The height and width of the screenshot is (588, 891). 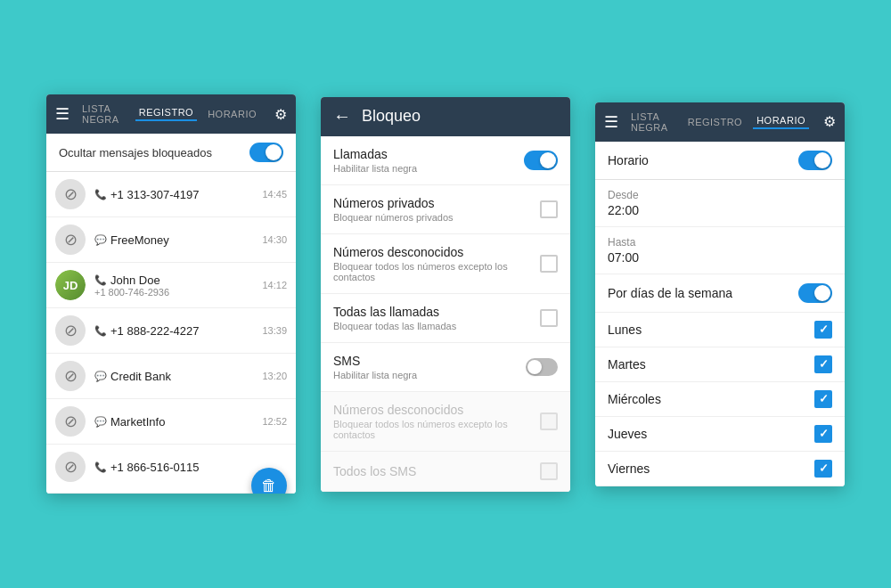 What do you see at coordinates (432, 326) in the screenshot?
I see `bloqueo-todas-sub: Bloquear todas las llamadas` at bounding box center [432, 326].